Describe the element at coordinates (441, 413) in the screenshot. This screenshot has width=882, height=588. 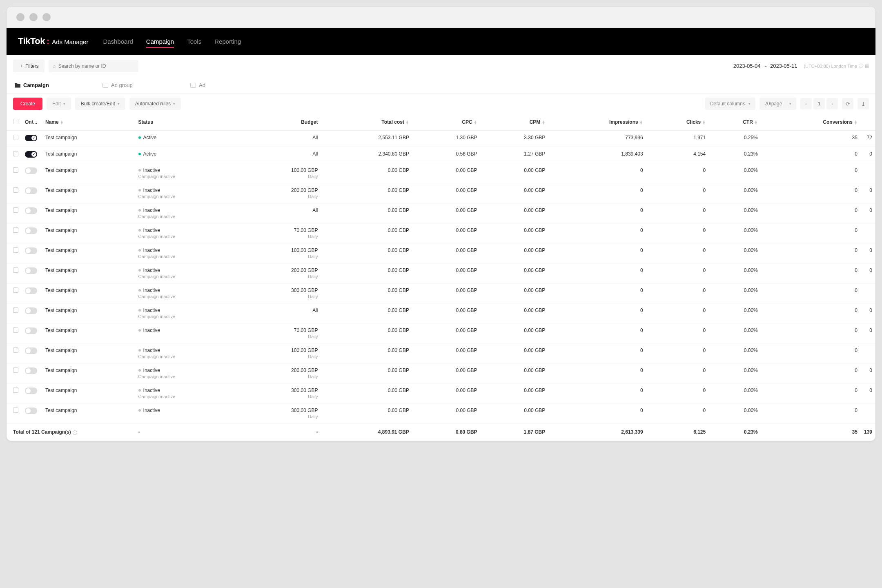
I see `table-row: Test campaignInactive300.00 GBPDaily0.00…` at that location.